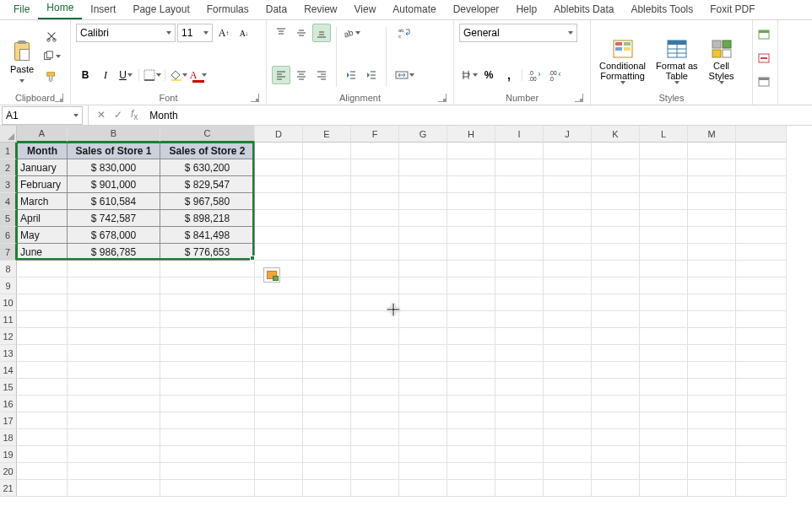 This screenshot has width=812, height=517. What do you see at coordinates (375, 404) in the screenshot?
I see `cell-F16` at bounding box center [375, 404].